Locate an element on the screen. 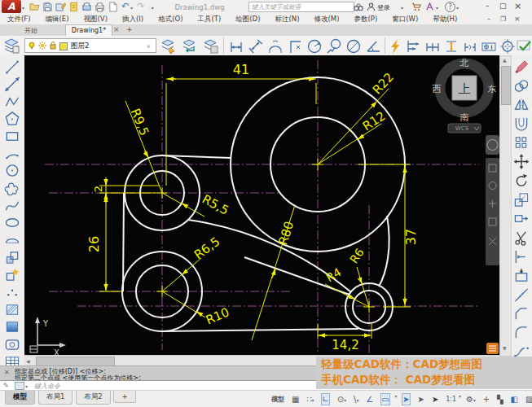 This screenshot has width=532, height=407. tab-add-layout: + is located at coordinates (124, 397).